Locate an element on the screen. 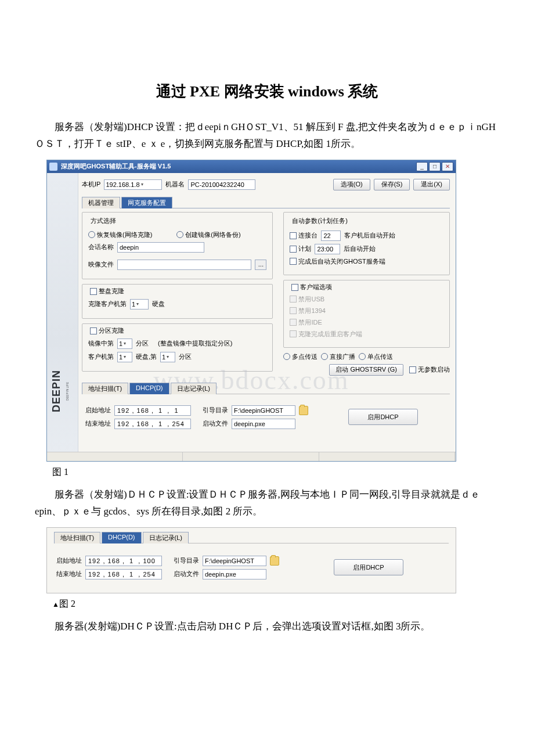 The image size is (534, 756). bootfile-label: 启动文件 is located at coordinates (215, 424).